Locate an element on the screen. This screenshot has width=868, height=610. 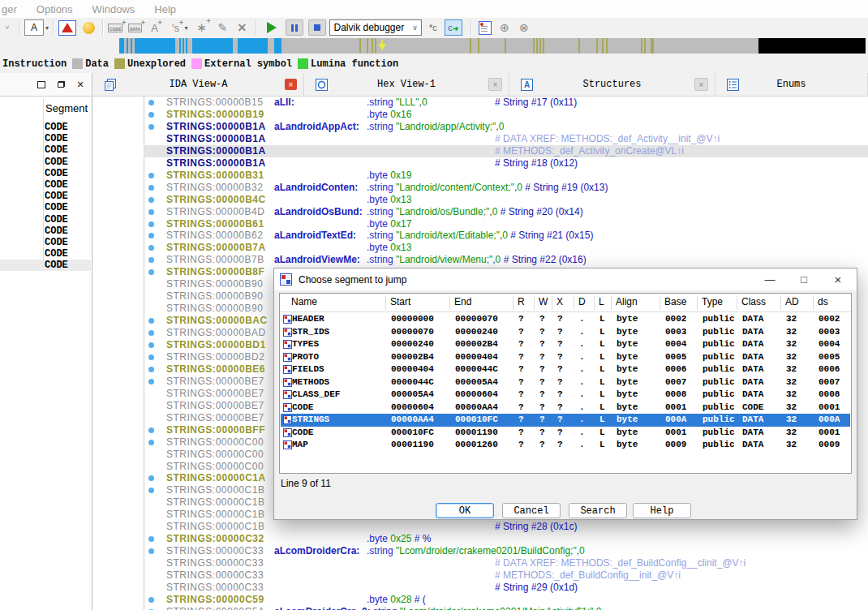
disasm-line: STRINGS:00000BAC is located at coordinates (506, 321).